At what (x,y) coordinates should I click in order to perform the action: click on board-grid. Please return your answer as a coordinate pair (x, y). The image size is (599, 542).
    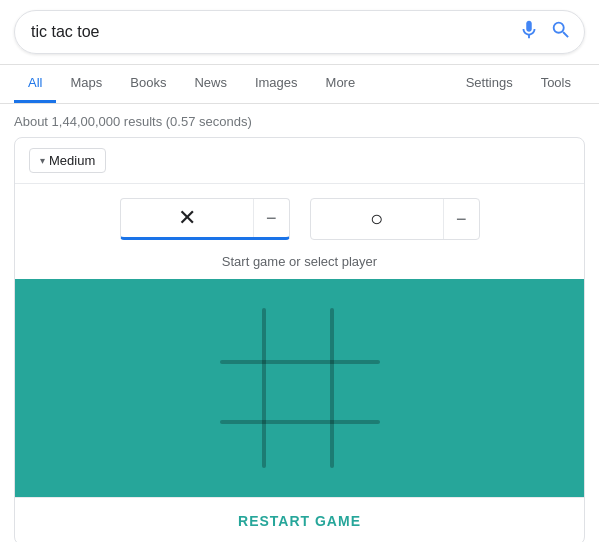
    Looking at the image, I should click on (300, 388).